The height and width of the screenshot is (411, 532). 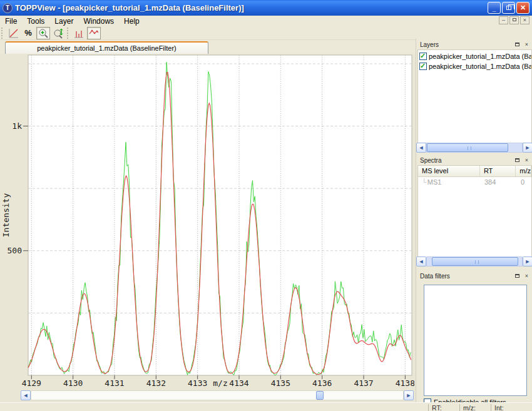 I want to click on window-title: TOPPView - [peakpicker_tutorial_1.mzData…, so click(x=250, y=8).